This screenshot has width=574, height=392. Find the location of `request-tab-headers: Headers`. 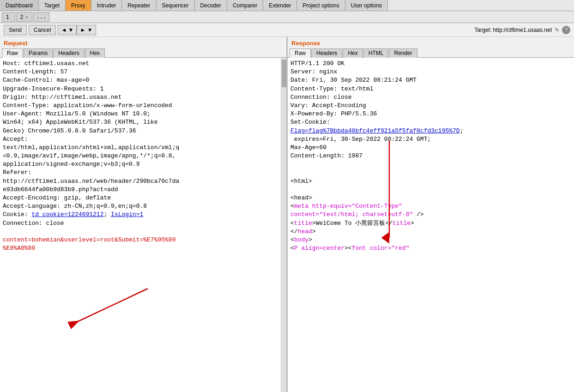

request-tab-headers: Headers is located at coordinates (68, 53).